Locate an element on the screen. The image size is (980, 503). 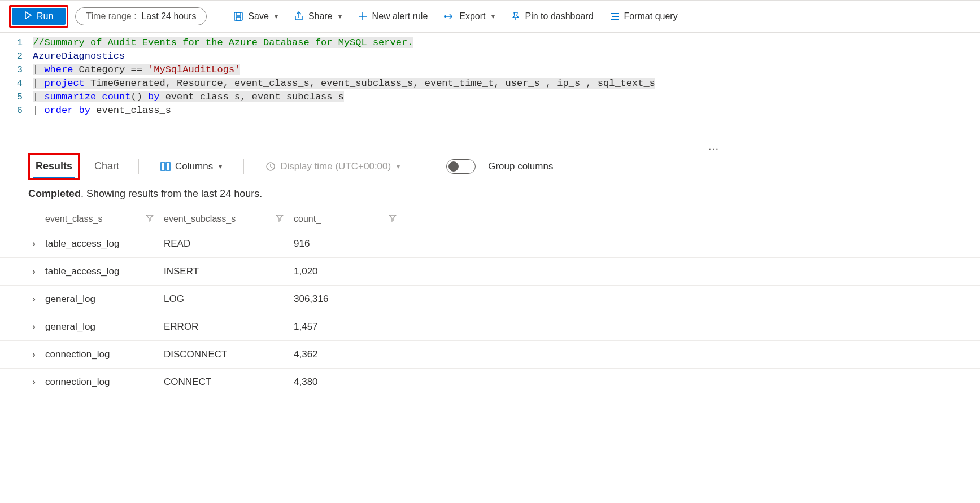
cell-count: 1,457 is located at coordinates (350, 327).